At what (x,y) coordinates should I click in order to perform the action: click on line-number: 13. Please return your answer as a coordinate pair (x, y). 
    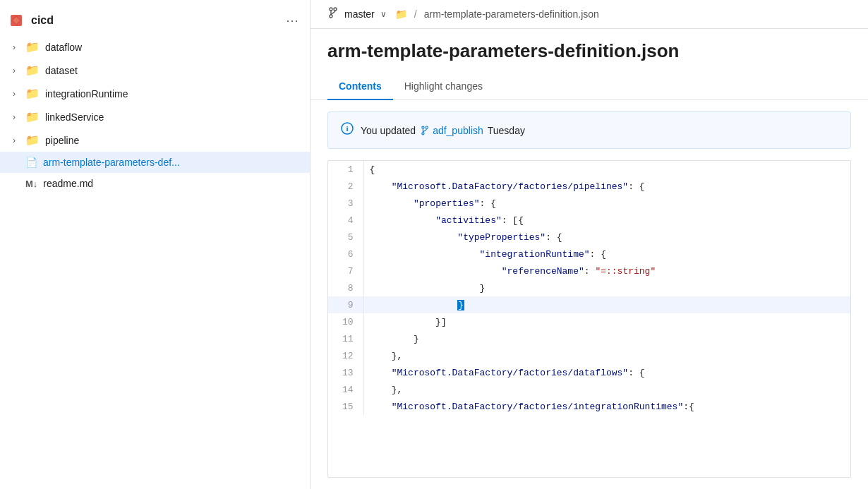
    Looking at the image, I should click on (346, 373).